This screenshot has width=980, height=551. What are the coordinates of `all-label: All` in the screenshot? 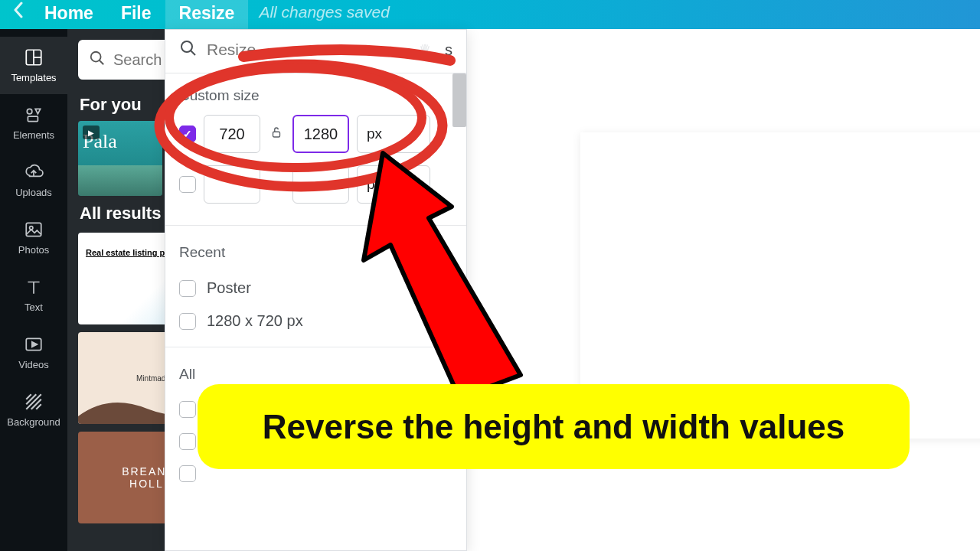 It's located at (315, 374).